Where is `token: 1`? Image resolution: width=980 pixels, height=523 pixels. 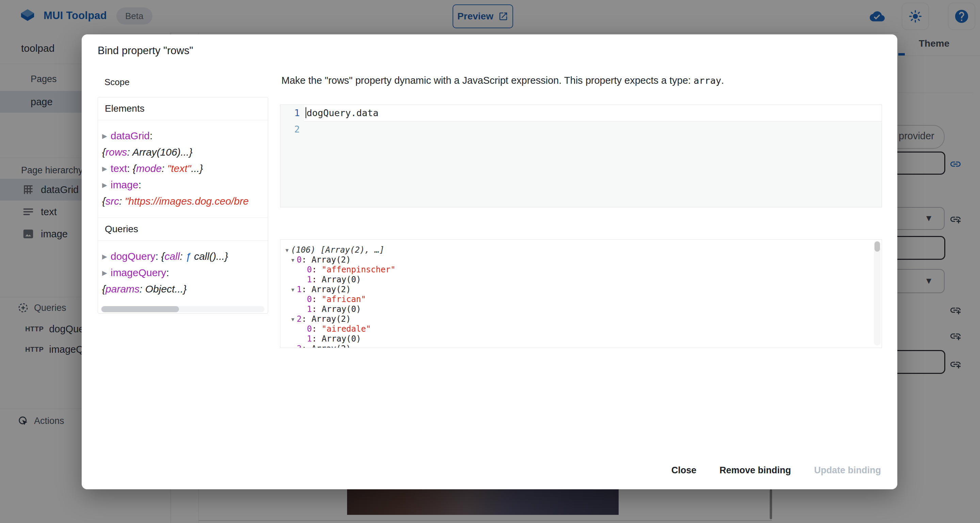
token: 1 is located at coordinates (309, 309).